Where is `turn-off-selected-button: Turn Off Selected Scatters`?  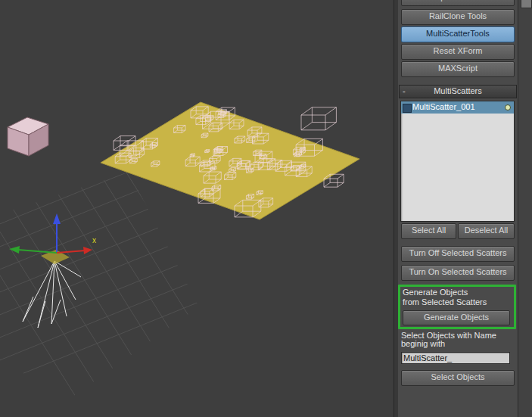 turn-off-selected-button: Turn Off Selected Scatters is located at coordinates (458, 254).